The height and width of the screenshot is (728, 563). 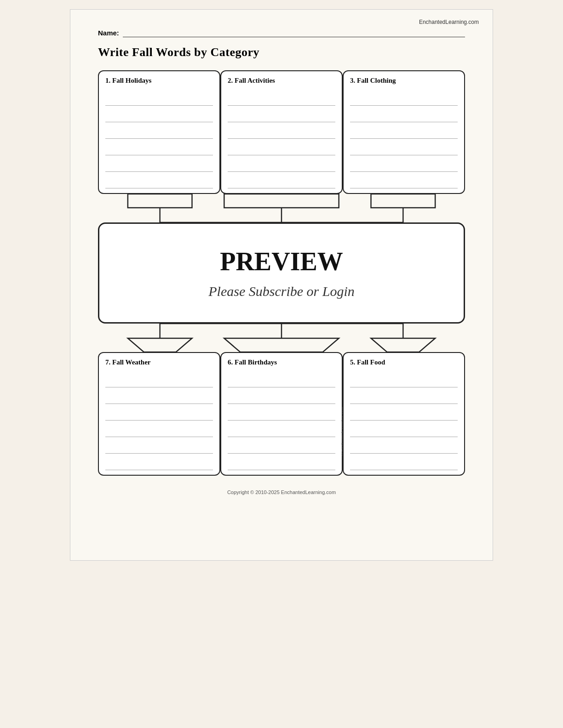 What do you see at coordinates (159, 132) in the screenshot?
I see `category-box-1: 1. Fall Holidays` at bounding box center [159, 132].